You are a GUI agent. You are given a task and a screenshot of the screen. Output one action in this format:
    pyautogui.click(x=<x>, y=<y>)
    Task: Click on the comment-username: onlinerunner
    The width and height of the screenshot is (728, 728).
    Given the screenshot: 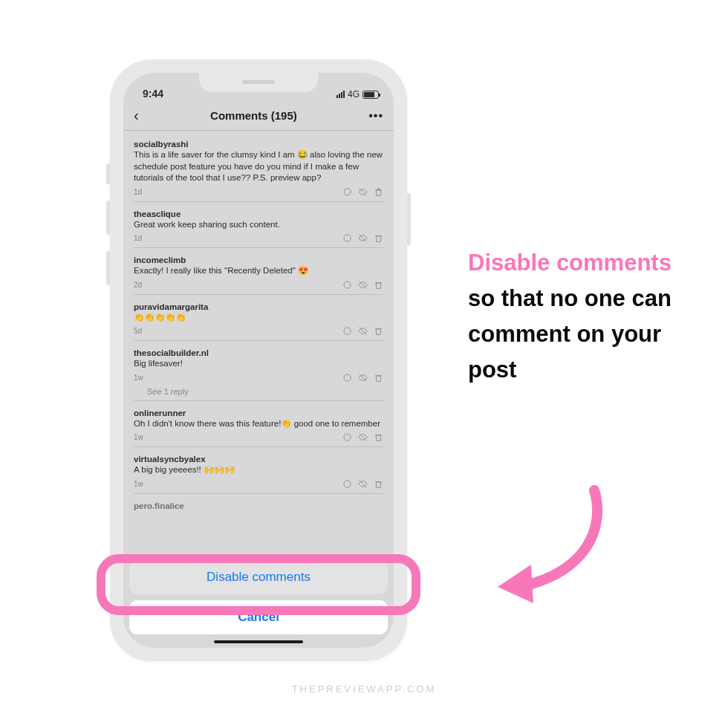 What is the action you would take?
    pyautogui.click(x=259, y=413)
    